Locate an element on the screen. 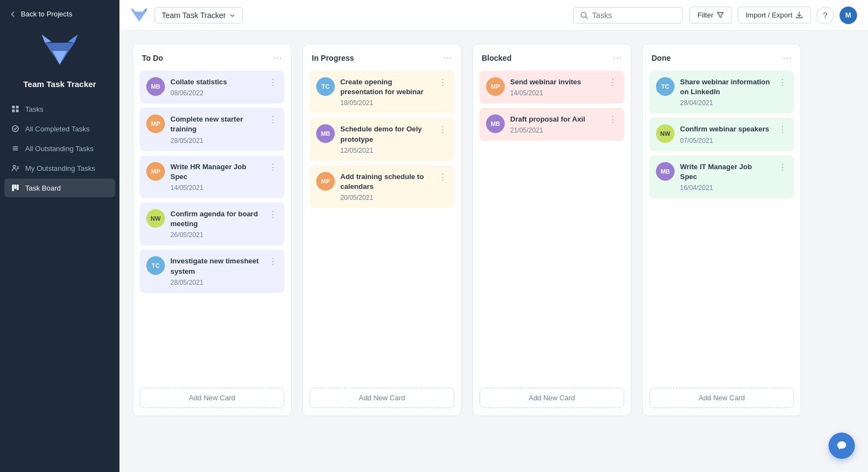 The width and height of the screenshot is (868, 472). grid-icon is located at coordinates (15, 109).